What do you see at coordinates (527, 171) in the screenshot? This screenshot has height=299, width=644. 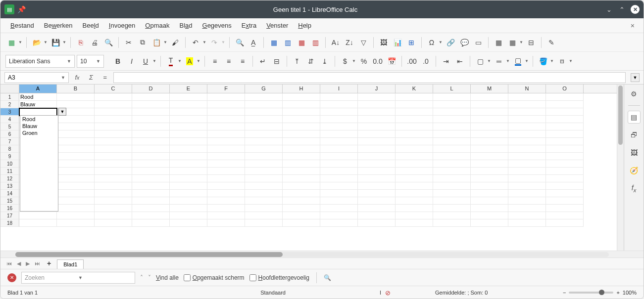 I see `cell-N11` at bounding box center [527, 171].